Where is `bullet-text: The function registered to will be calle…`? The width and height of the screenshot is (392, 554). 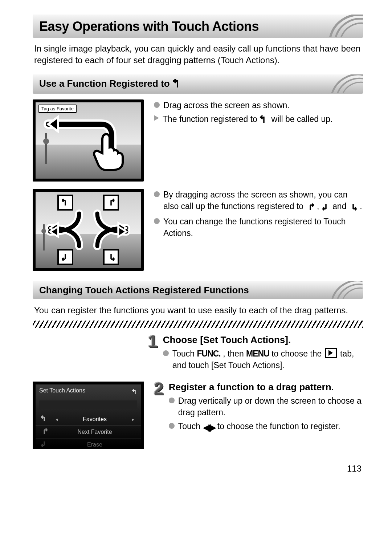 bullet-text: The function registered to will be calle… is located at coordinates (263, 120).